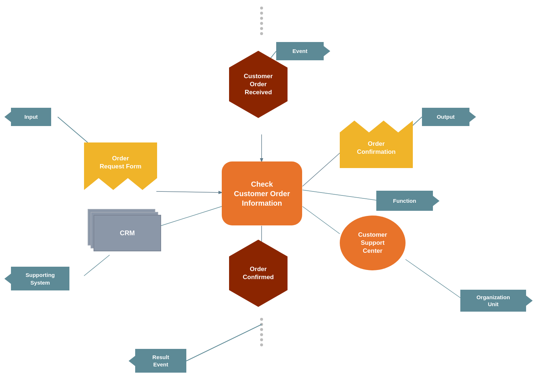  Describe the element at coordinates (446, 117) in the screenshot. I see `output-label: Output` at that location.